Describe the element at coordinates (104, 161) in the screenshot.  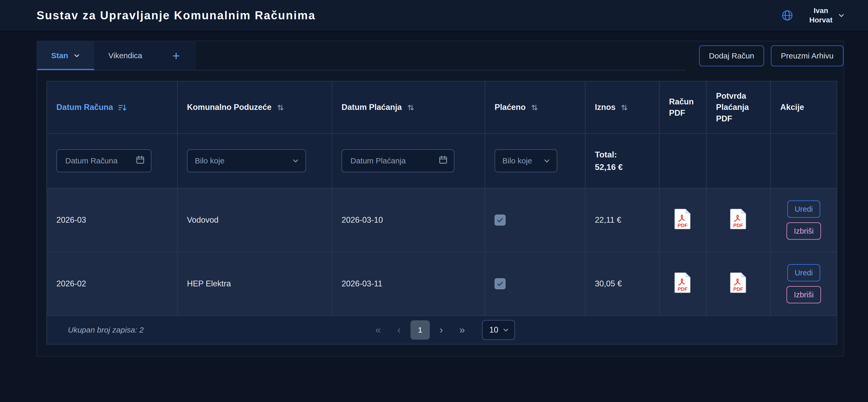
I see `filter-datum-racuna` at that location.